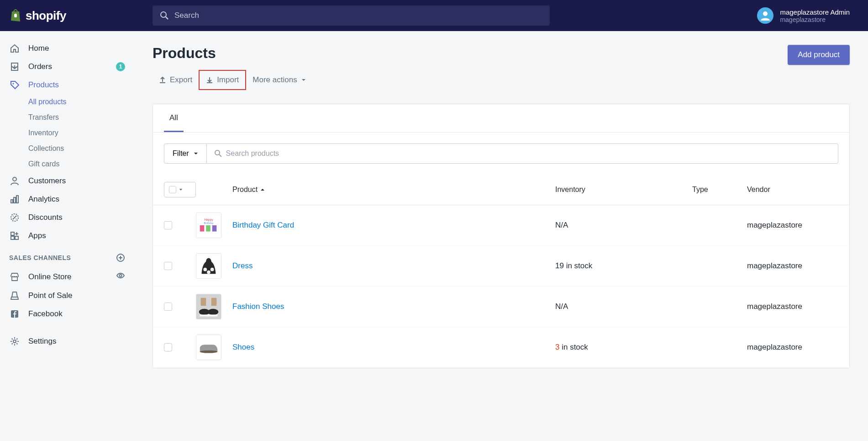  What do you see at coordinates (46, 314) in the screenshot?
I see `nav-facebook-label: Facebook` at bounding box center [46, 314].